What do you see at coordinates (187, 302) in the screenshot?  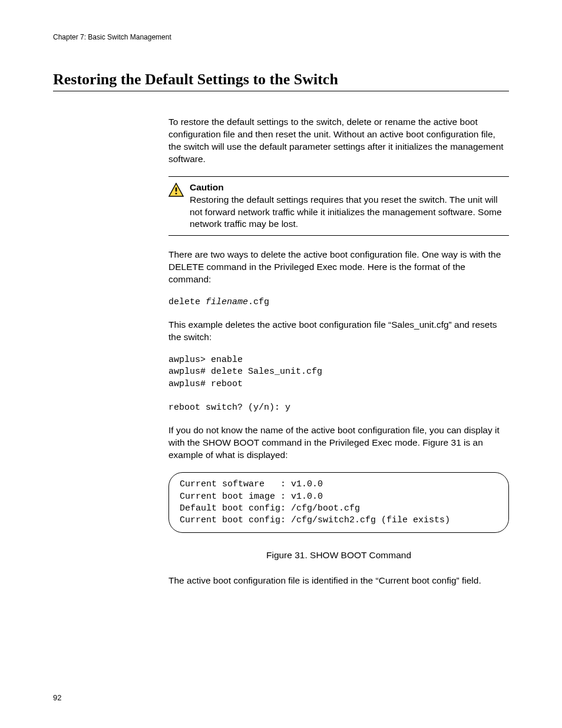 I see `cmd-prefix: delete` at bounding box center [187, 302].